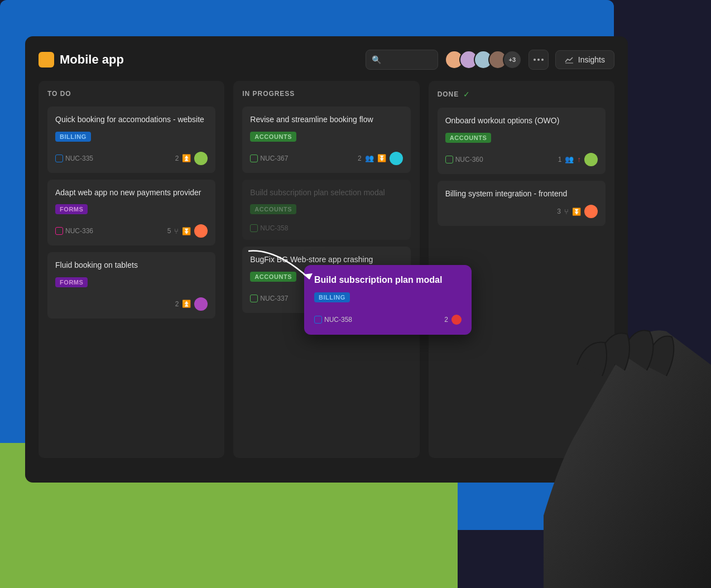 This screenshot has height=588, width=711. What do you see at coordinates (318, 320) in the screenshot?
I see `floating-ticket-icon` at bounding box center [318, 320].